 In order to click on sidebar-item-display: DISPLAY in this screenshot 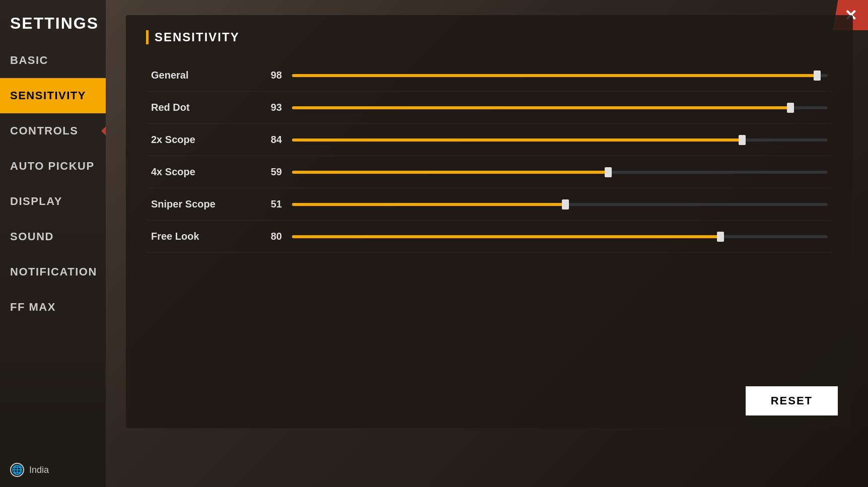, I will do `click(53, 201)`.